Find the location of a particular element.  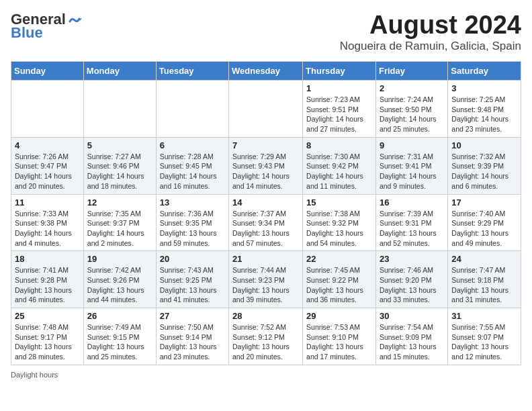

day-number: 20 is located at coordinates (192, 259).